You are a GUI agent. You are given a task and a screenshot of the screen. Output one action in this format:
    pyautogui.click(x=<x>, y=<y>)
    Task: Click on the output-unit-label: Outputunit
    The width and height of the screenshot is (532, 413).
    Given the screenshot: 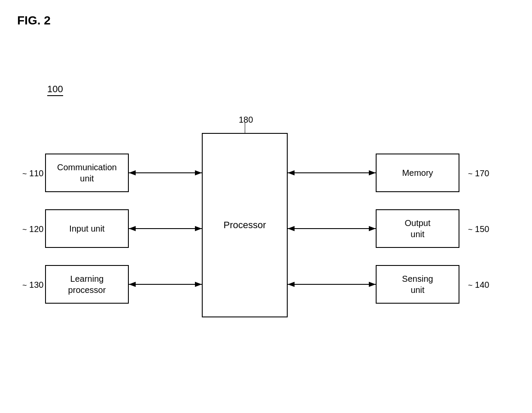 What is the action you would take?
    pyautogui.click(x=417, y=229)
    